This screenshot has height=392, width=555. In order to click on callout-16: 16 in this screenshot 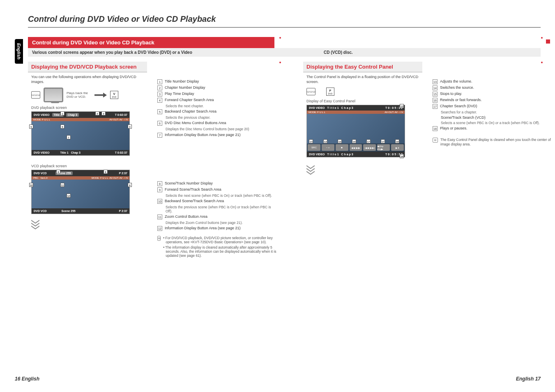, I will do `click(354, 141)`.